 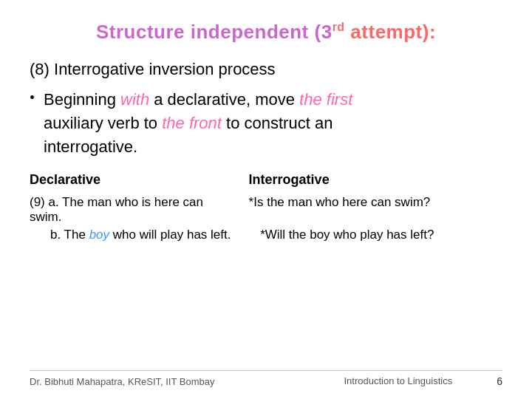 I want to click on row-9b-declarative: b. The boy who will play has left., so click(x=155, y=235).